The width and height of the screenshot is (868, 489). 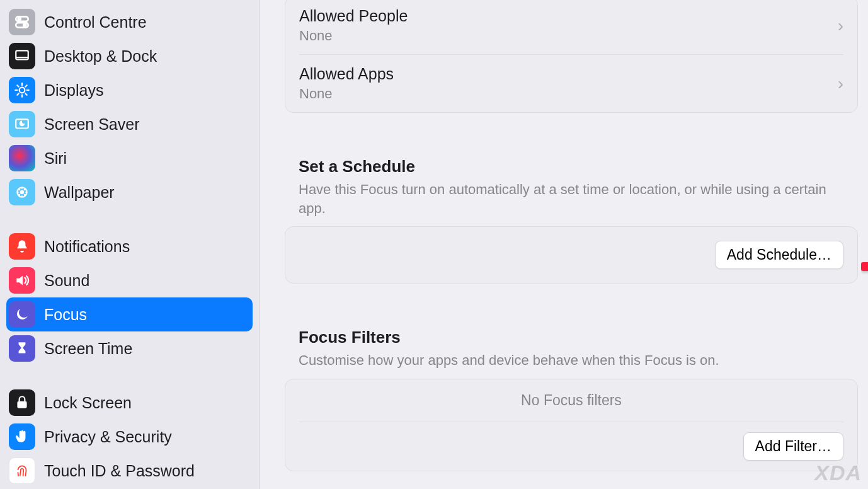 What do you see at coordinates (353, 16) in the screenshot?
I see `allowed-people-title: Allowed People` at bounding box center [353, 16].